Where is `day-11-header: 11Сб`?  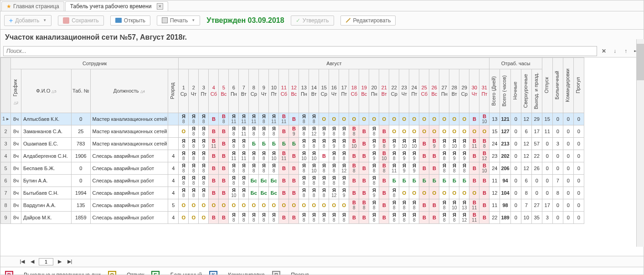
day-11-header: 11Сб is located at coordinates (284, 91).